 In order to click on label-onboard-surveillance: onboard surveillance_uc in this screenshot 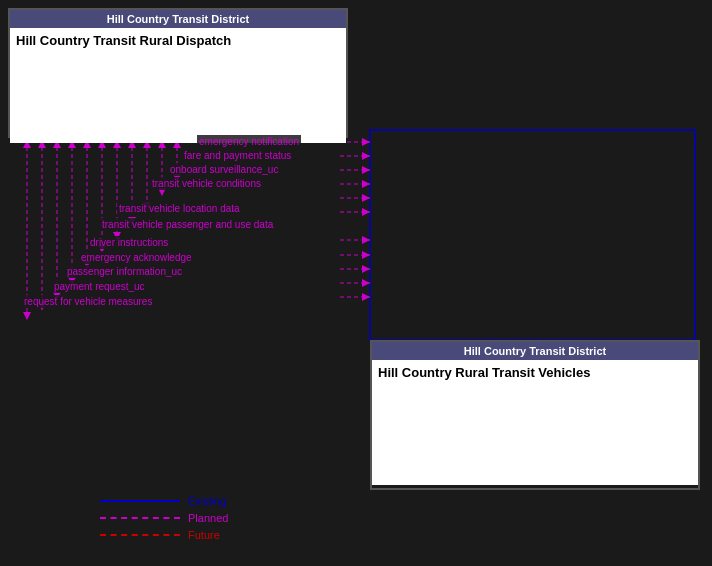, I will do `click(224, 170)`.